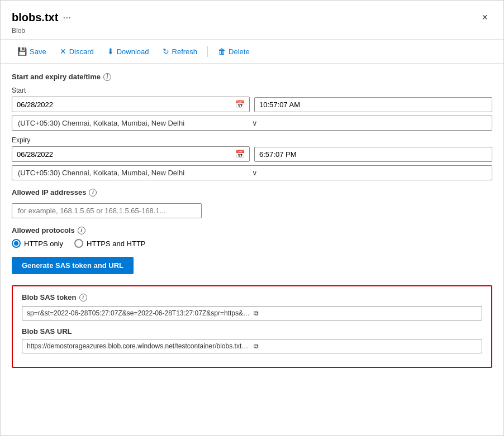  Describe the element at coordinates (252, 313) in the screenshot. I see `sas-token-value-row: sp=r&st=2022-06-28T05:27:07Z&se=2022-06-…` at that location.